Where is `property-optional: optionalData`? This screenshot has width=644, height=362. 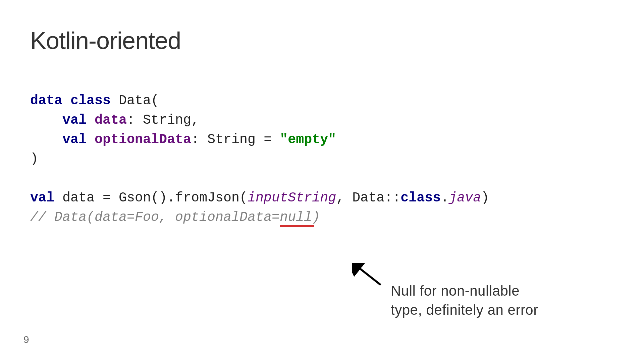 property-optional: optionalData is located at coordinates (143, 139).